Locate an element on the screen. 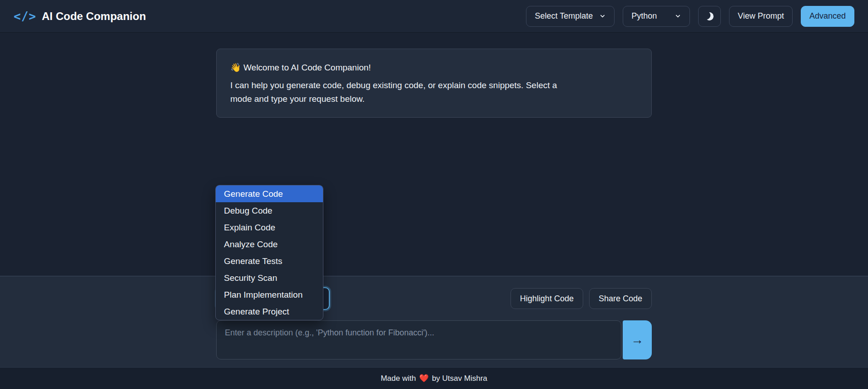  menu-option-generate-tests: Generate Tests is located at coordinates (269, 261).